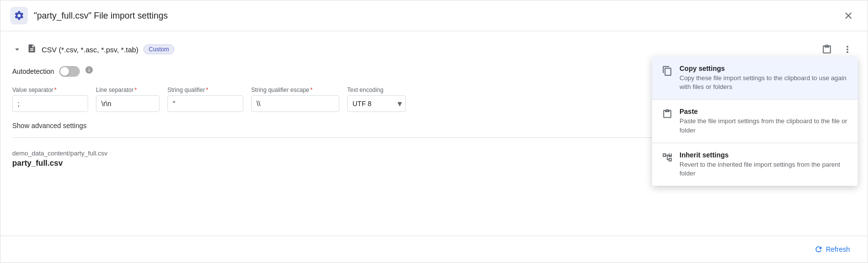  What do you see at coordinates (159, 49) in the screenshot?
I see `custom-badge: Custom` at bounding box center [159, 49].